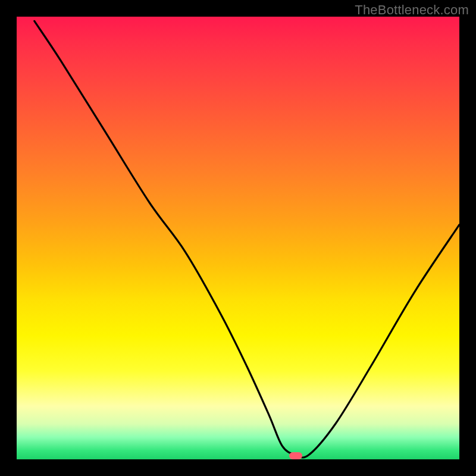 The image size is (476, 476). I want to click on watermark-text: TheBottleneck.com, so click(412, 10).